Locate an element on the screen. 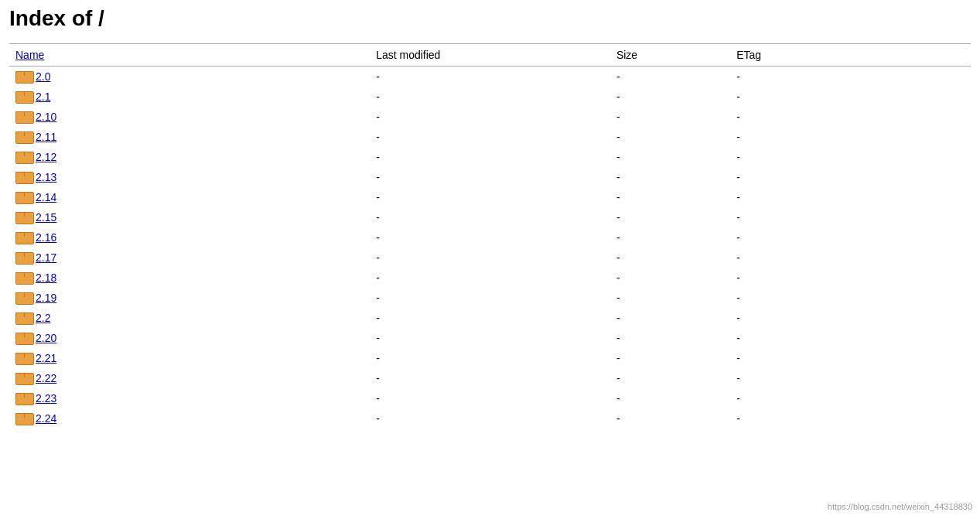 Image resolution: width=980 pixels, height=519 pixels. name-cell: 2.19 is located at coordinates (190, 298).